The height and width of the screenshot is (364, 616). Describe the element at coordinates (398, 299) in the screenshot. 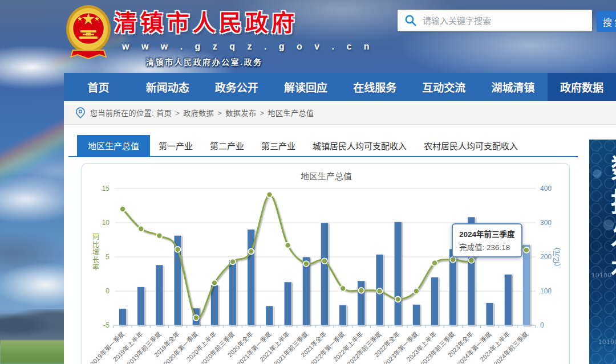

I see `line-marker-2022年全年` at that location.